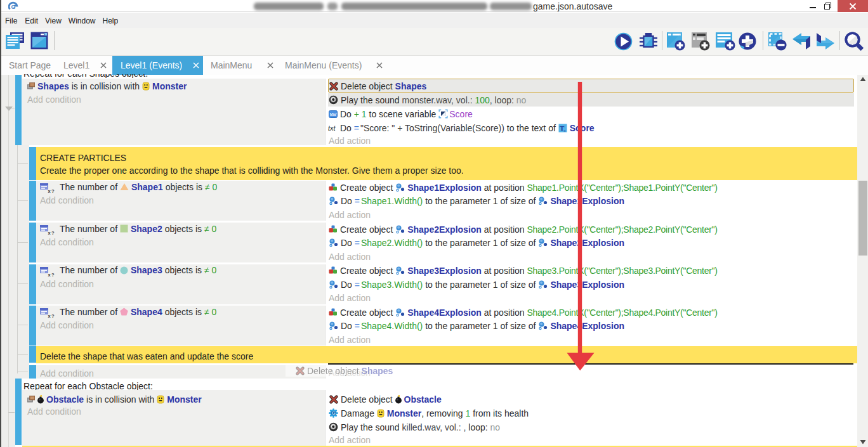 The height and width of the screenshot is (447, 868). What do you see at coordinates (332, 128) in the screenshot?
I see `svg-text: txt` at bounding box center [332, 128].